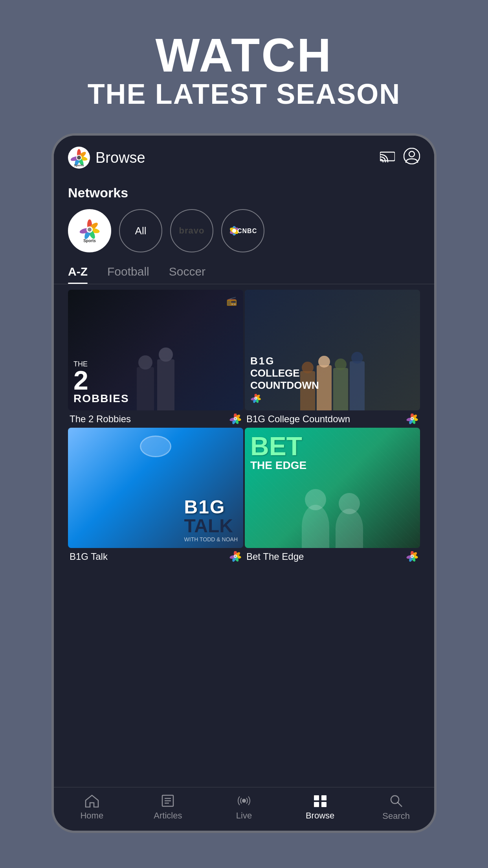 Image resolution: width=488 pixels, height=868 pixels. What do you see at coordinates (320, 816) in the screenshot?
I see `nav-browse-label: Browse` at bounding box center [320, 816].